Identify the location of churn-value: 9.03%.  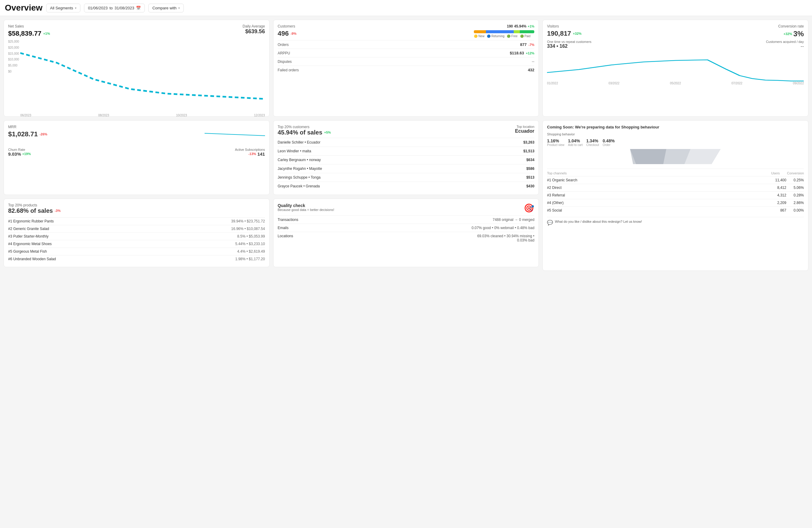
(15, 154).